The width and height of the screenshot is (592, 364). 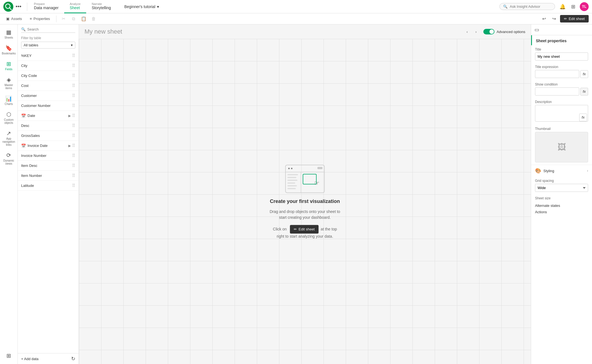 What do you see at coordinates (9, 159) in the screenshot?
I see `sidebar-item-dynamic-views: ⟳ Dynamic views` at bounding box center [9, 159].